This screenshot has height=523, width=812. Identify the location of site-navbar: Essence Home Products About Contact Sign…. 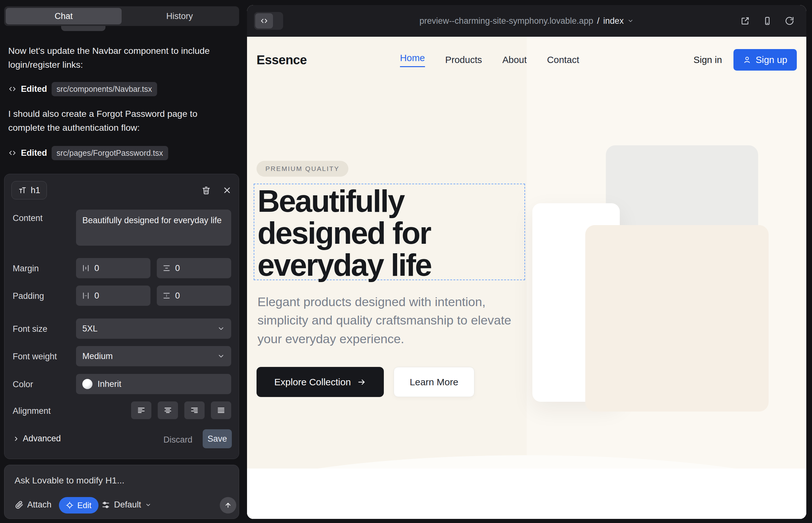
(527, 60).